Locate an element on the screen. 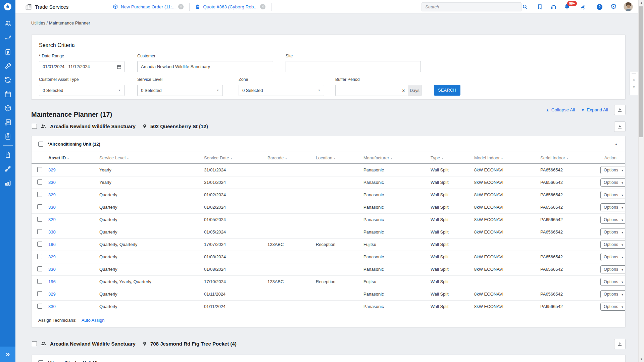 The image size is (644, 362). bookmark-icon is located at coordinates (540, 7).